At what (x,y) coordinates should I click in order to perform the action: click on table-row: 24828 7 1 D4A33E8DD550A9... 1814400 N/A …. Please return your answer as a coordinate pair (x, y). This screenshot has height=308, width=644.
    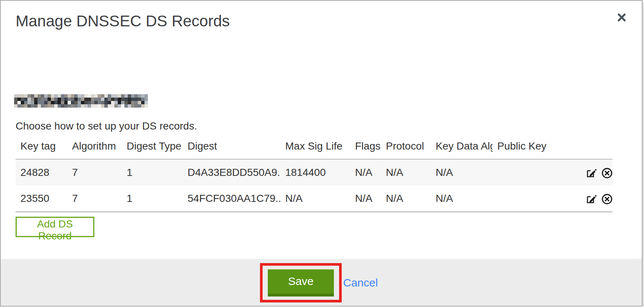
    Looking at the image, I should click on (314, 172).